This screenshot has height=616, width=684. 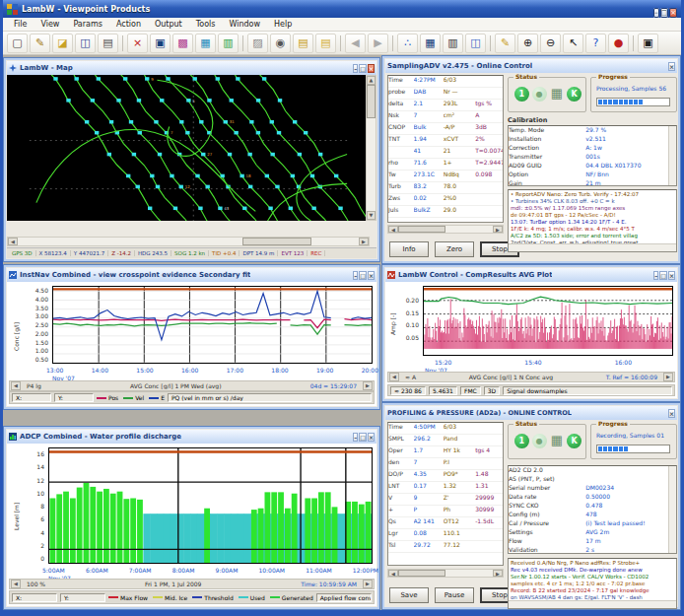 What do you see at coordinates (191, 437) in the screenshot?
I see `bar-window-titlebar: ADCP Combined - Water profile discharge …` at bounding box center [191, 437].